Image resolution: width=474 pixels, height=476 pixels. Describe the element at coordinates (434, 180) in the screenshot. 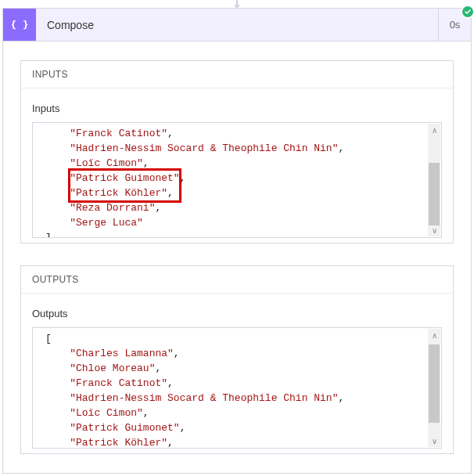

I see `inputs-scrollbar: ∧ ∨` at that location.